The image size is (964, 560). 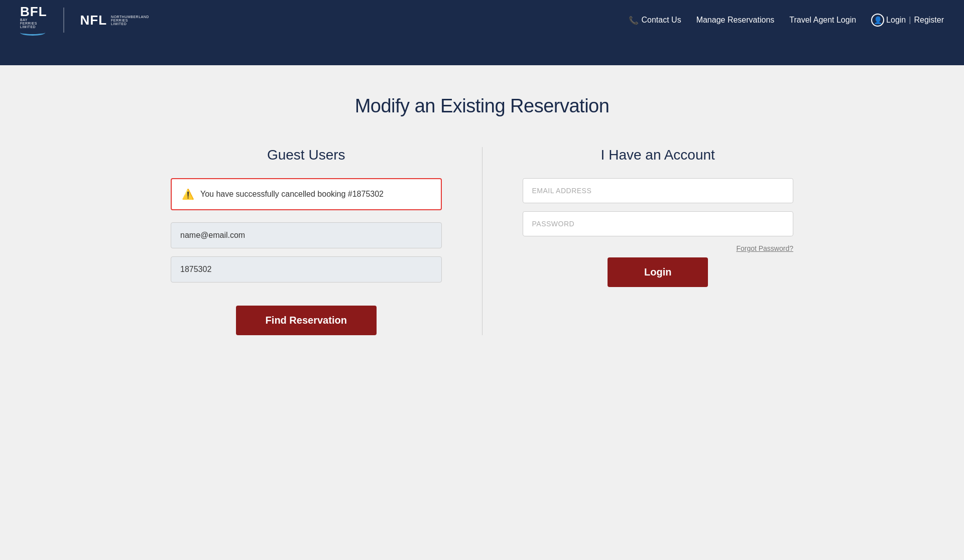 I want to click on logo-divider, so click(x=64, y=20).